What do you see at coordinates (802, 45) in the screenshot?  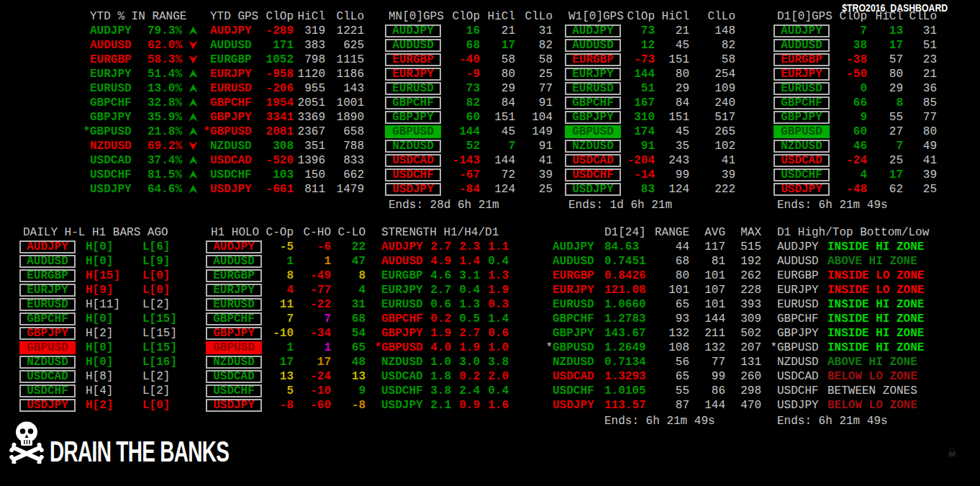 I see `pair-box-cell: AUDUSD` at bounding box center [802, 45].